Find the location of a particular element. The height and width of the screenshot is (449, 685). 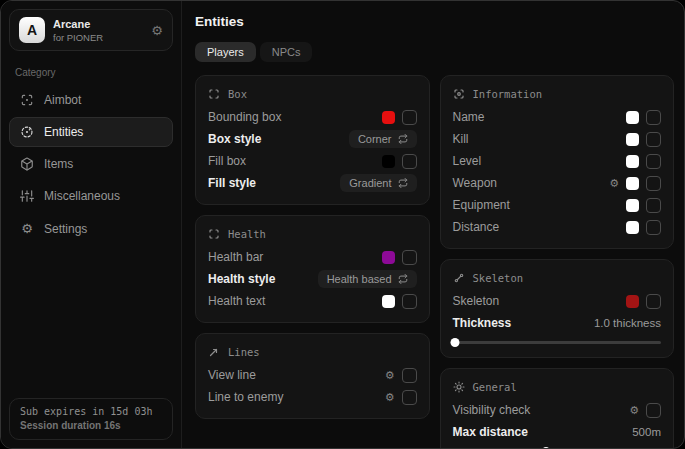

card-skeleton: Skeleton Skeleton Thickness 1.0 thicknes… is located at coordinates (558, 308).